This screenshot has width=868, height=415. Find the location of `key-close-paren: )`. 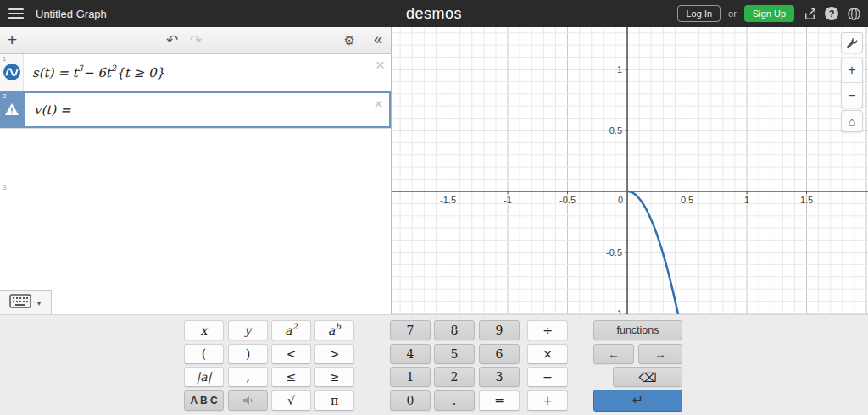

key-close-paren: ) is located at coordinates (248, 354).